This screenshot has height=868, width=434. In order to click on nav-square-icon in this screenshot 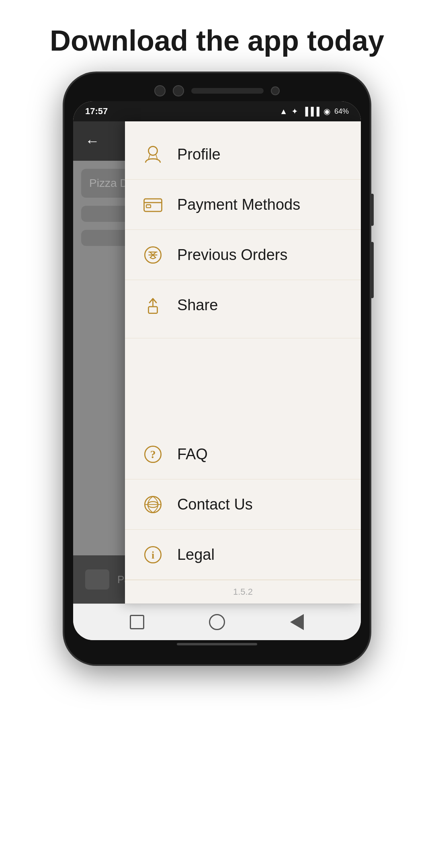, I will do `click(137, 622)`.